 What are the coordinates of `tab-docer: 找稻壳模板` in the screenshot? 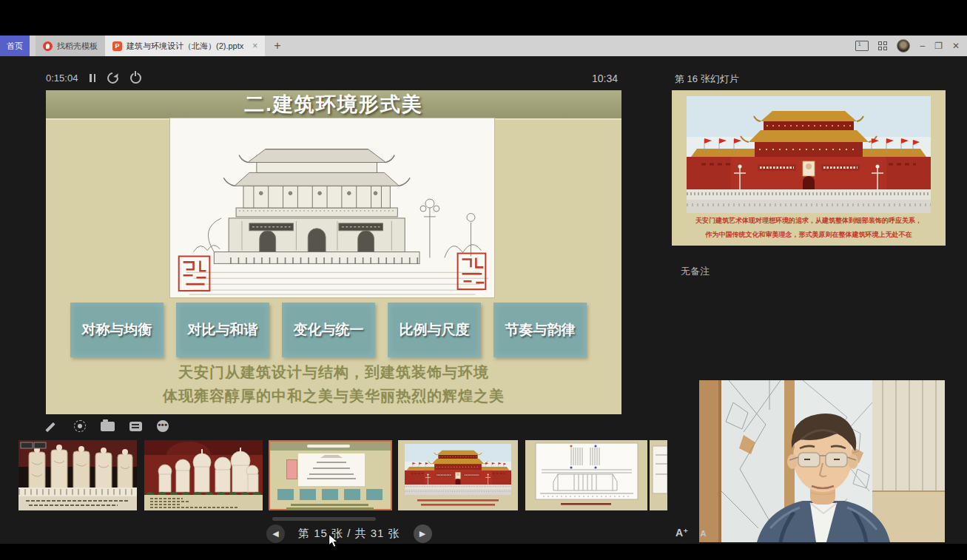 It's located at (70, 46).